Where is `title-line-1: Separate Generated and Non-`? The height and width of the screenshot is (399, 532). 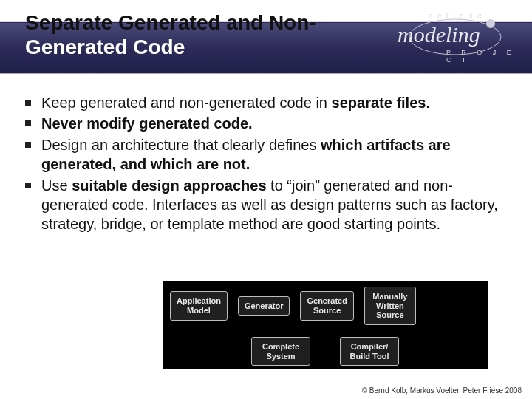 title-line-1: Separate Generated and Non- is located at coordinates (171, 22).